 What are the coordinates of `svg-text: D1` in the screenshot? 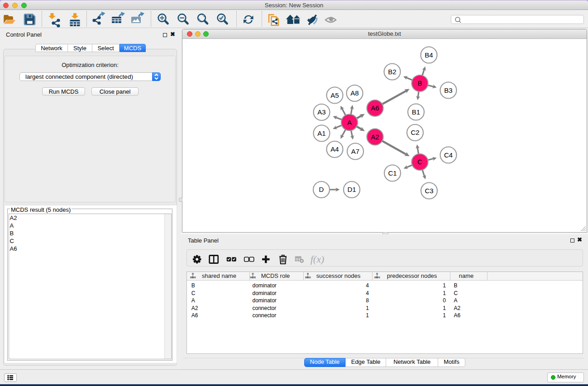 It's located at (351, 189).